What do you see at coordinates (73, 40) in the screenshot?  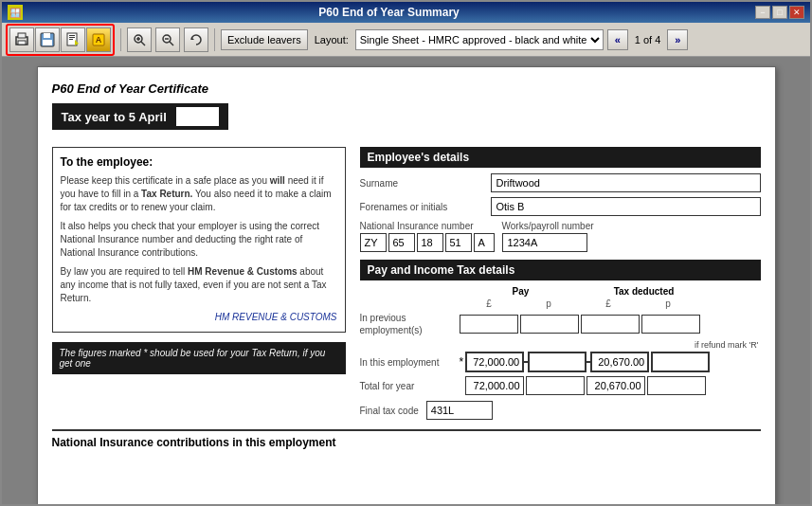 I see `page-setup-button` at bounding box center [73, 40].